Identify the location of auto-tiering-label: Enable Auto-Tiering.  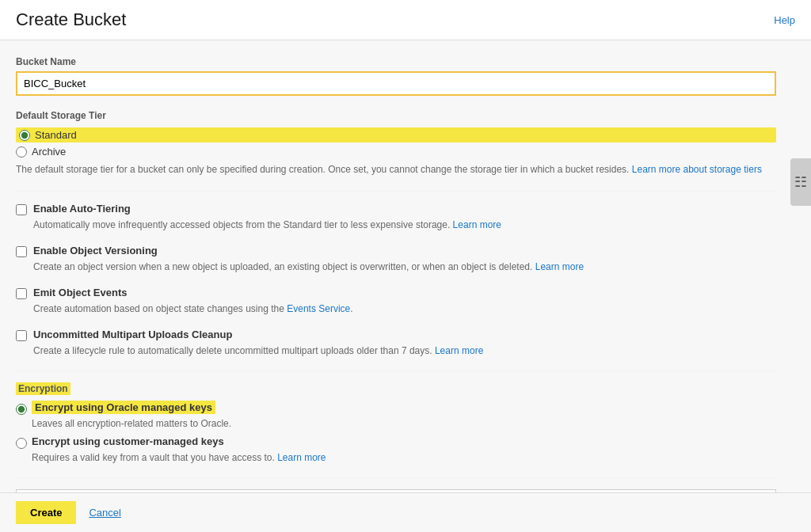
(82, 209).